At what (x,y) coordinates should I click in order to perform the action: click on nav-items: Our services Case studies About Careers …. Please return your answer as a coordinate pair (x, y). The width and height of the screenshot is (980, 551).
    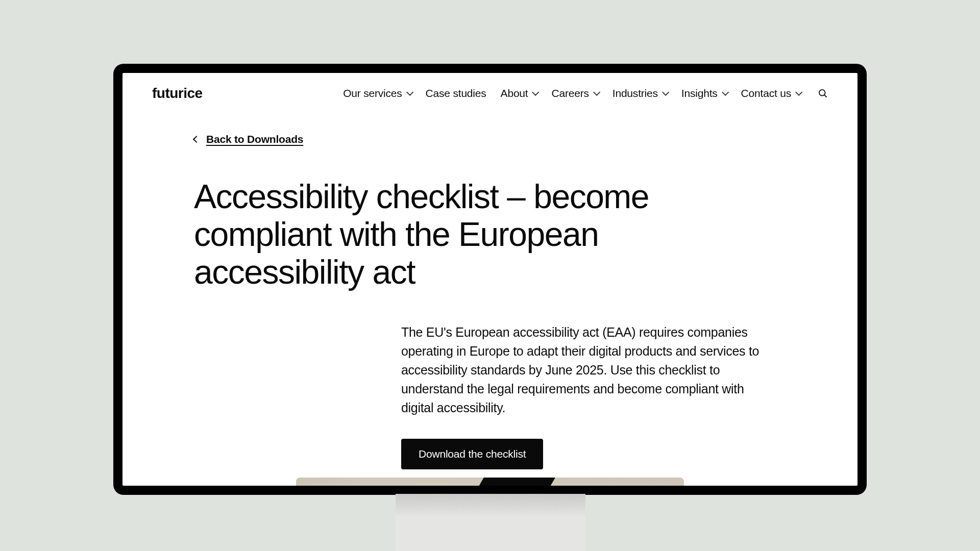
    Looking at the image, I should click on (585, 93).